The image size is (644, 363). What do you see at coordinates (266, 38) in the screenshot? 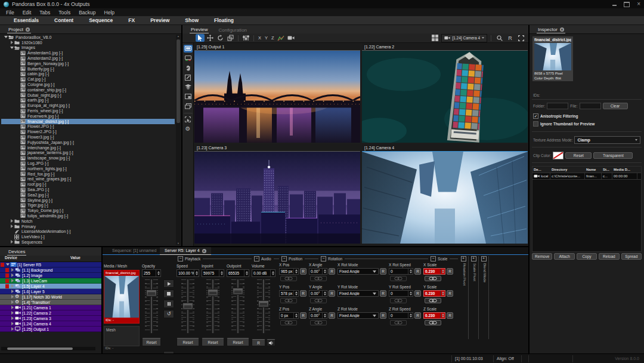
I see `axis-y-button: Y` at bounding box center [266, 38].